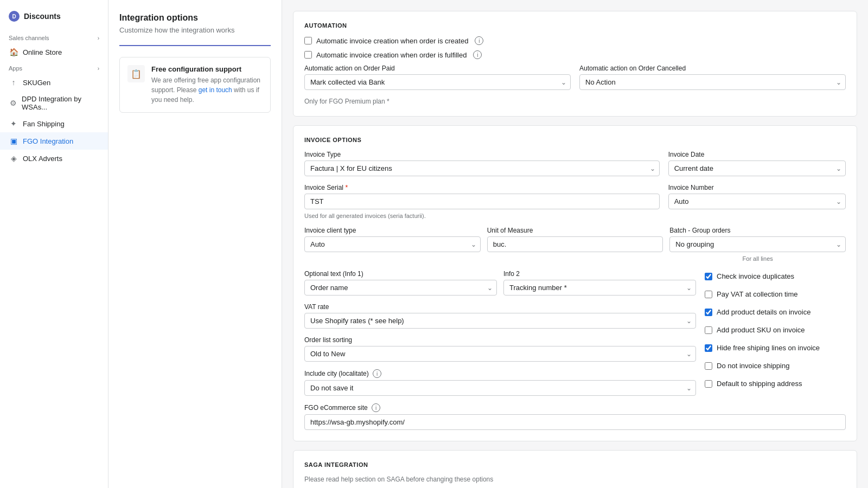 This screenshot has width=868, height=488. Describe the element at coordinates (500, 383) in the screenshot. I see `city-row: Include city (localitate) i Do not save …` at that location.